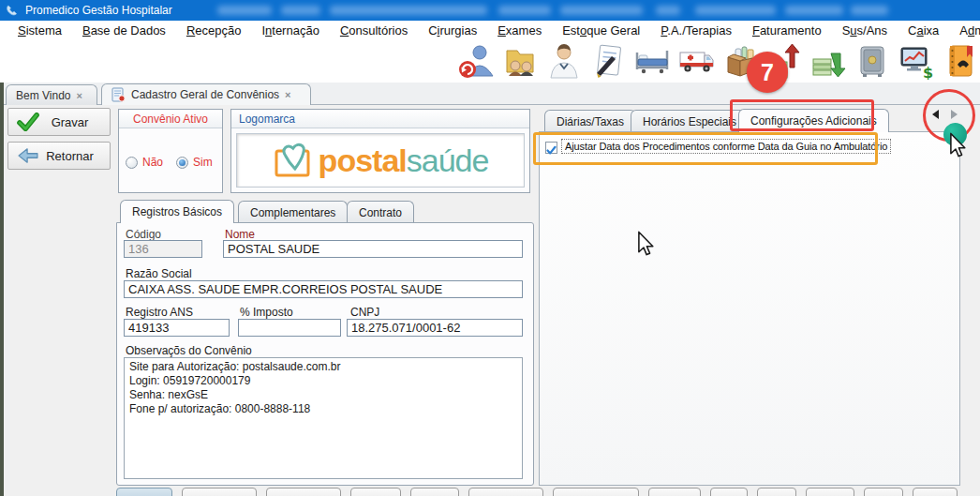 This screenshot has height=496, width=980. Describe the element at coordinates (189, 351) in the screenshot. I see `observacoes-label: Observaçõs do Convênio` at that location.